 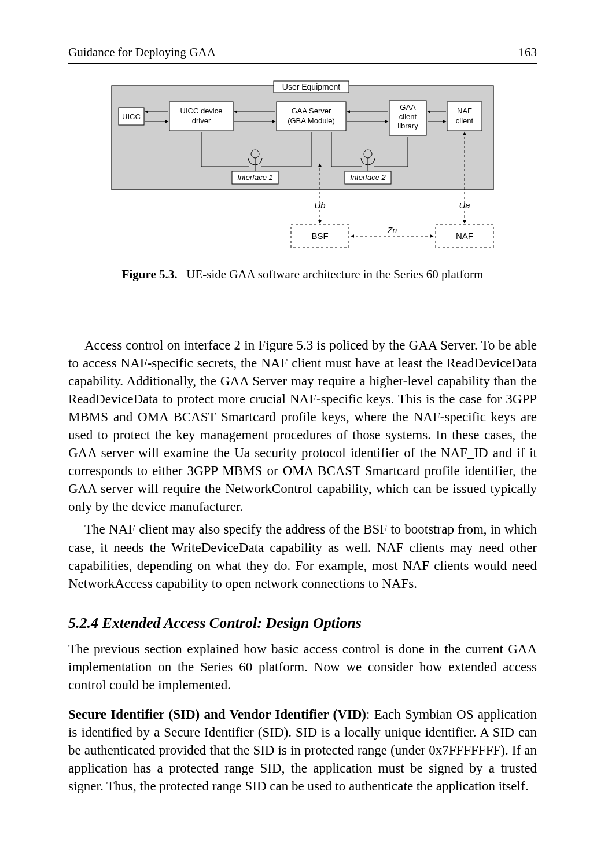 What do you see at coordinates (201, 120) in the screenshot?
I see `uicc-driver-l2: driver` at bounding box center [201, 120].